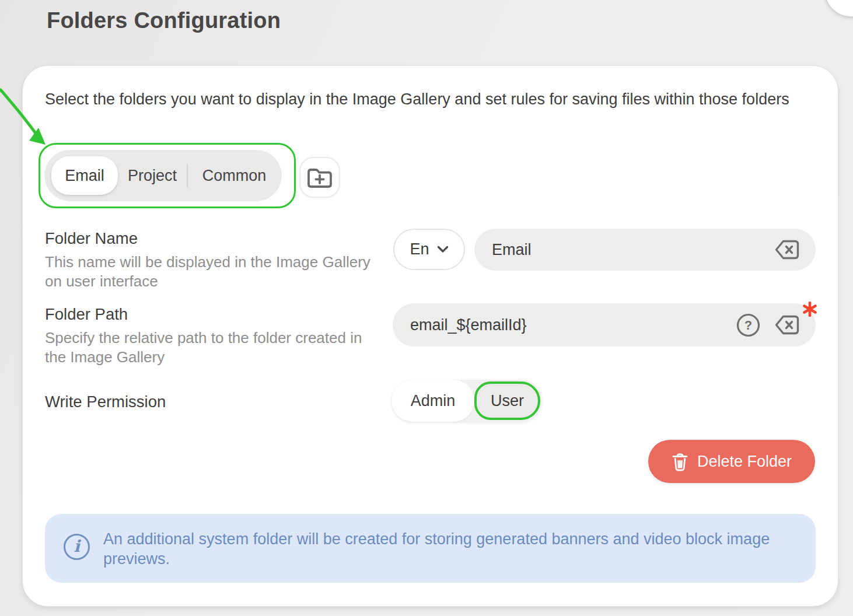 This screenshot has width=853, height=616. What do you see at coordinates (443, 250) in the screenshot?
I see `chevron-down-icon` at bounding box center [443, 250].